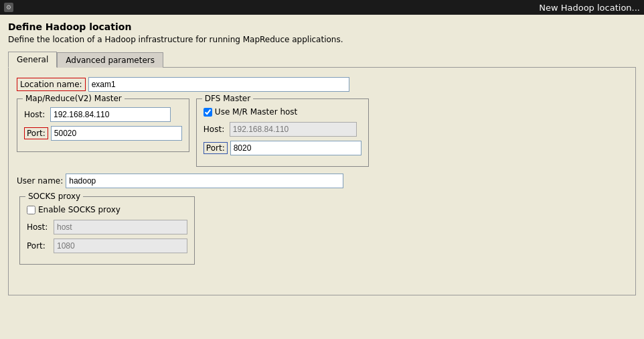 Image resolution: width=644 pixels, height=339 pixels. I want to click on tab-bar: General Advanced parameters, so click(322, 59).